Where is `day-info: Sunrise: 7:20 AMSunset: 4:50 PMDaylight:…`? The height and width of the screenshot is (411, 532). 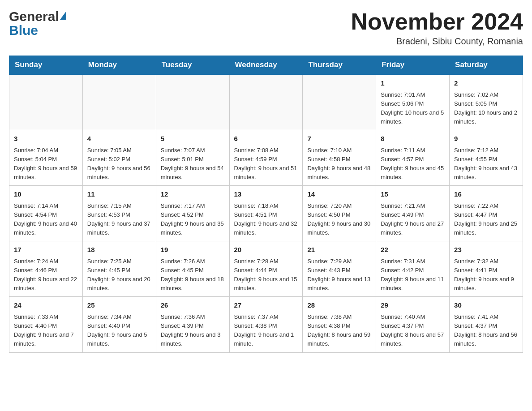
day-info: Sunrise: 7:20 AMSunset: 4:50 PMDaylight:… is located at coordinates (339, 219).